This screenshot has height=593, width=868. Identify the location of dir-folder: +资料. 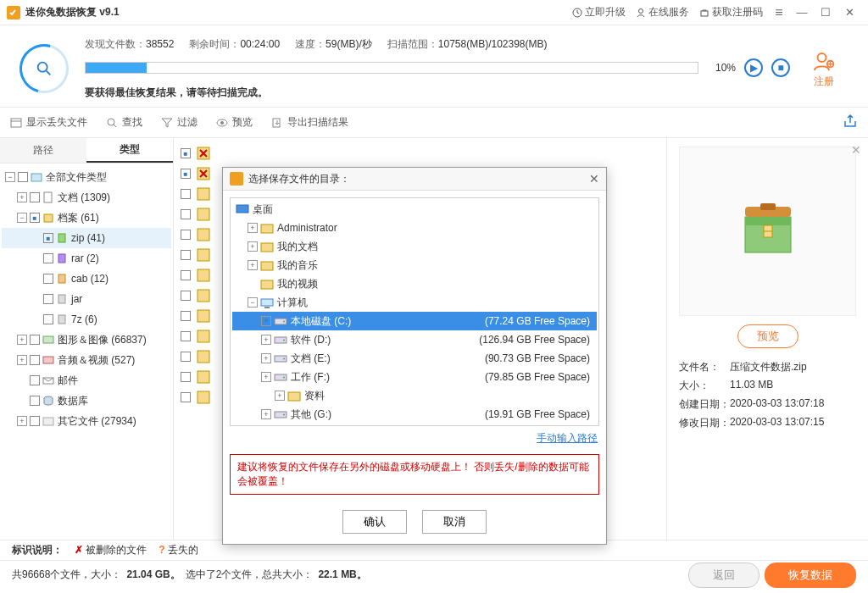
(415, 396).